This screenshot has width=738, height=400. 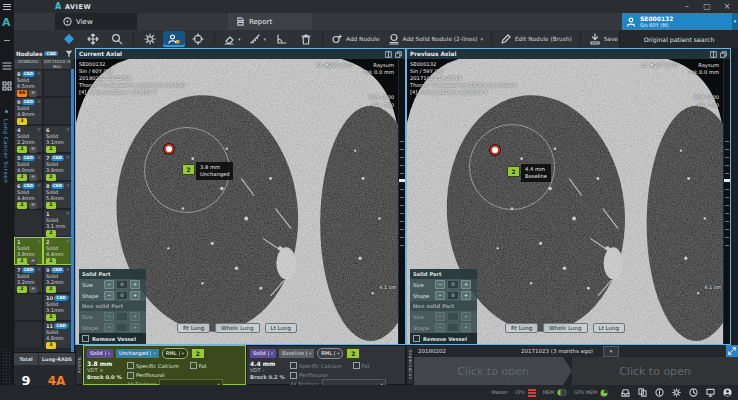 I want to click on nodule-card: 10CAD×Solid3.1mm2, so click(x=58, y=307).